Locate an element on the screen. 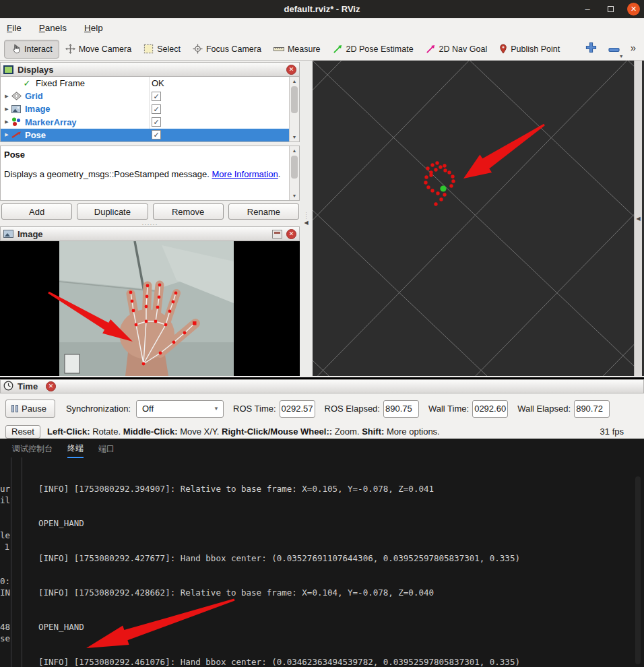 The height and width of the screenshot is (667, 644). tool-2d-pose-estimate: 2D Pose Estimate is located at coordinates (373, 49).